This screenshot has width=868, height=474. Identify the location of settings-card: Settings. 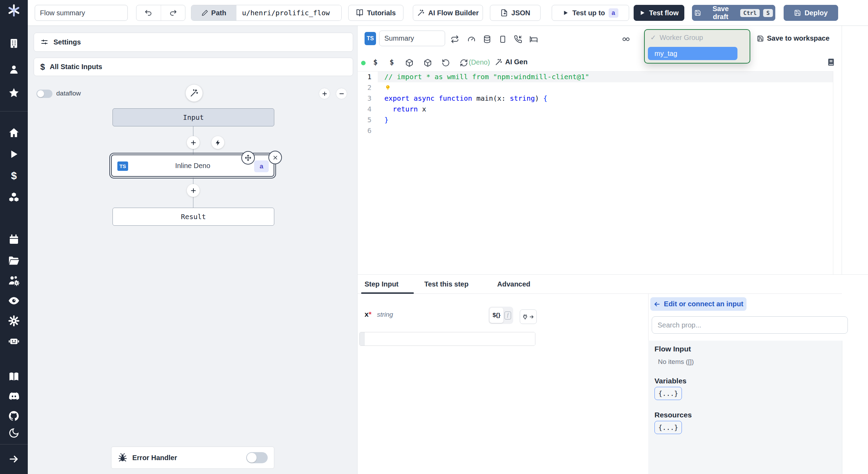
(193, 42).